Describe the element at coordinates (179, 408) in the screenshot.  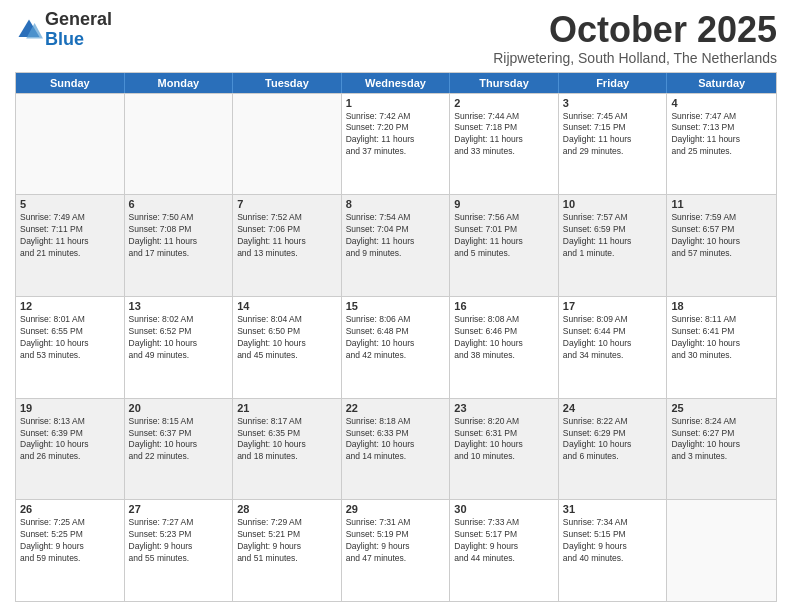
I see `day-number-20: 20` at that location.